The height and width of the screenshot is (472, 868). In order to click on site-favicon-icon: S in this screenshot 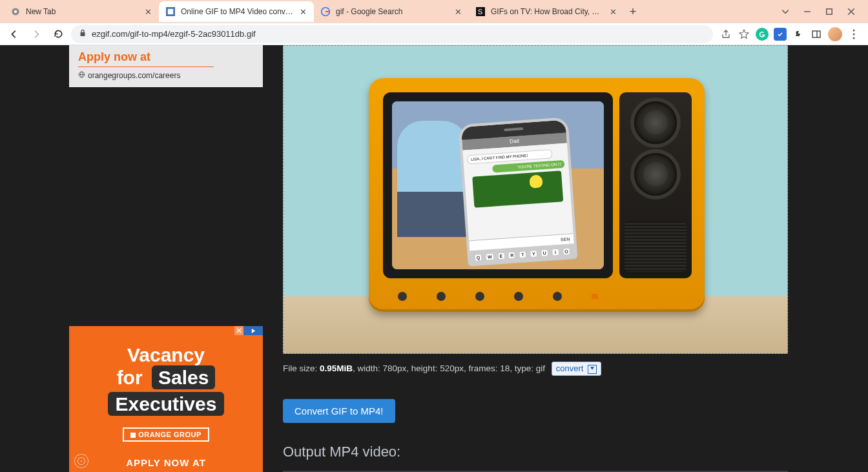, I will do `click(480, 12)`.